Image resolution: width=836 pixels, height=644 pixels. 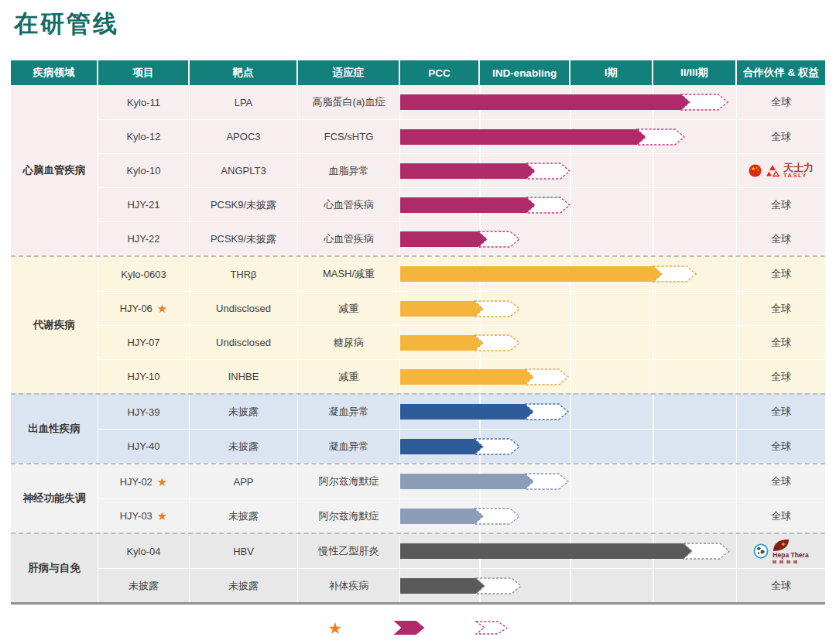 What do you see at coordinates (244, 274) in the screenshot?
I see `target-cell: THRβ` at bounding box center [244, 274].